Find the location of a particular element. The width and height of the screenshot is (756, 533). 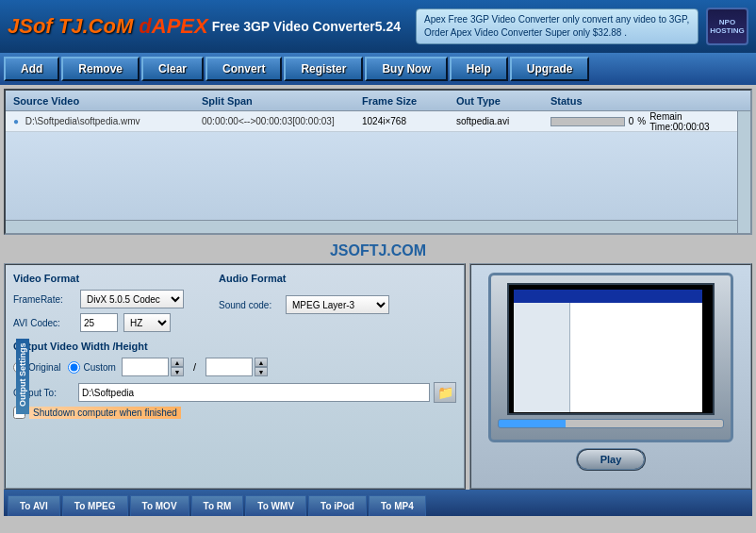

tab-to-mp4: To MP4 is located at coordinates (398, 506).